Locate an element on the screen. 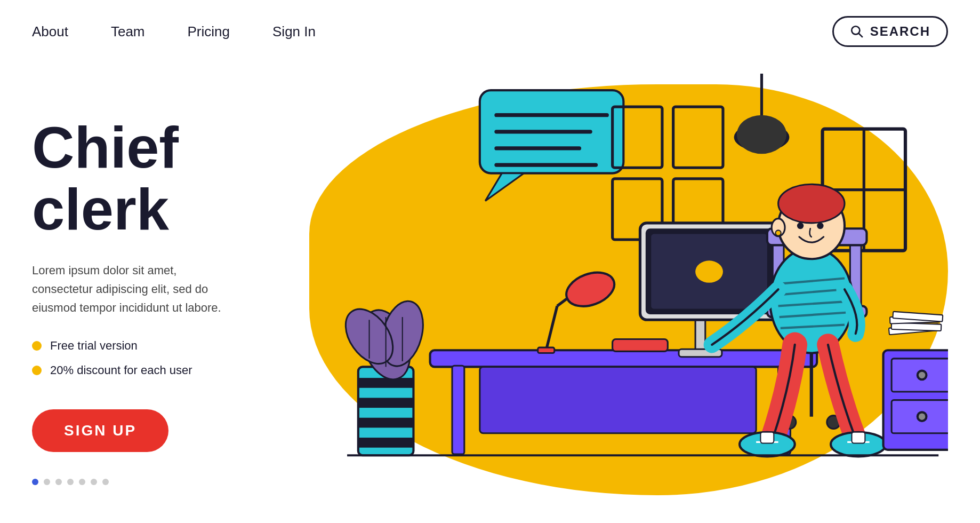  search-icon is located at coordinates (857, 31).